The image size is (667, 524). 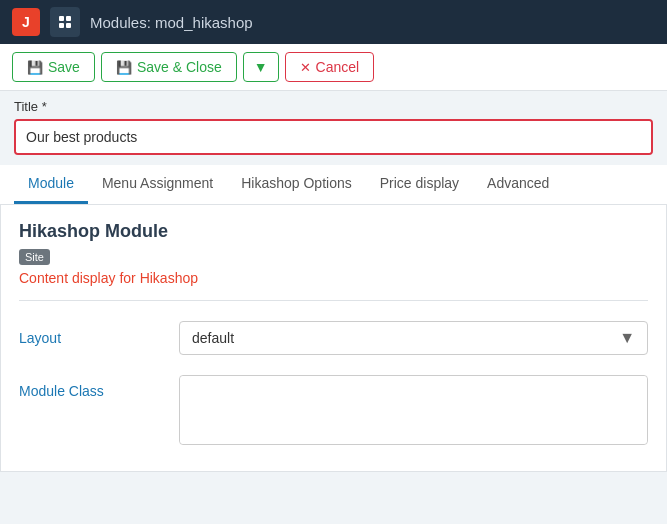 I want to click on cancel-button: ✕ Cancel, so click(x=330, y=67).